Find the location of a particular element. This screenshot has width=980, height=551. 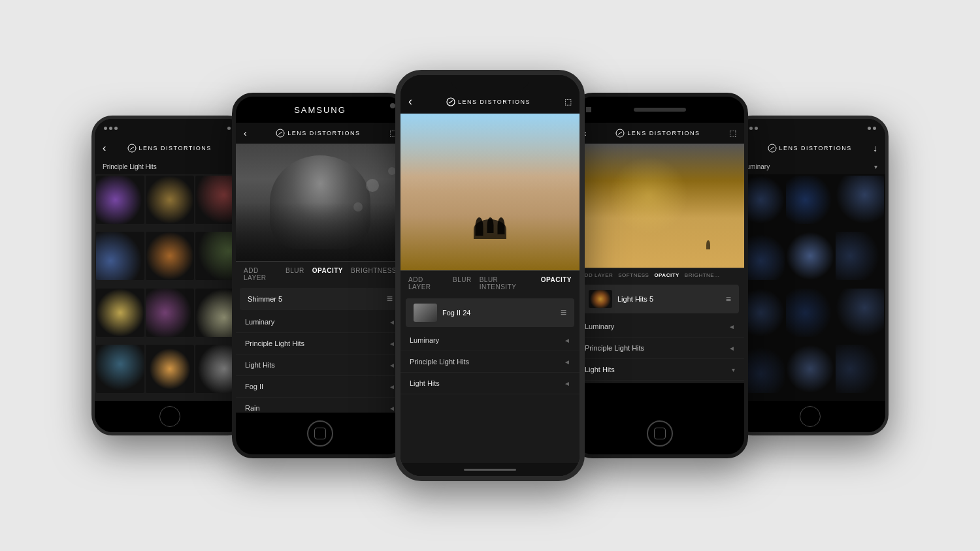

app-header-first: ‹ LENS DISTORTIONS ↓ is located at coordinates (170, 148).